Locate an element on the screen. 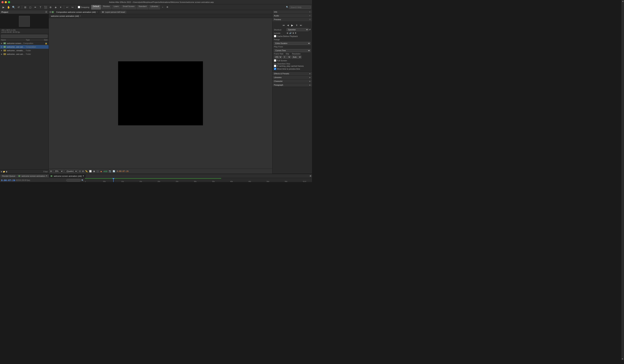 The image size is (624, 364). tool-pen: ✒ is located at coordinates (35, 7).